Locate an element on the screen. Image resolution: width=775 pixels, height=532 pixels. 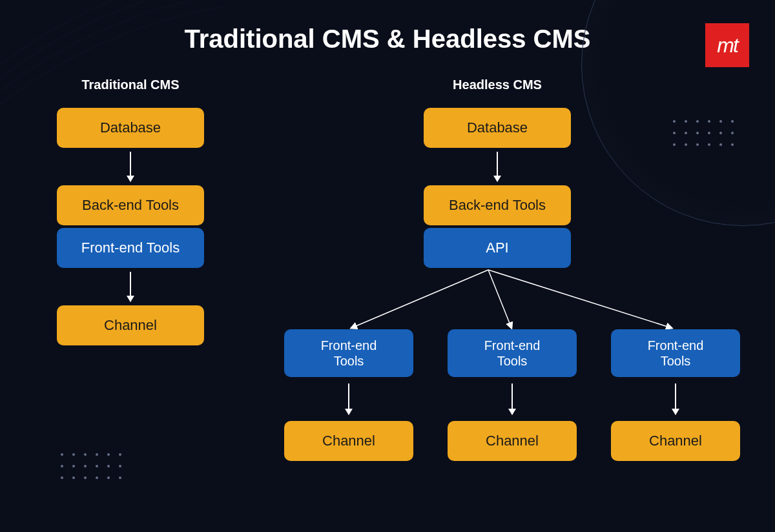
traditional-channel-box: Channel is located at coordinates (130, 325).